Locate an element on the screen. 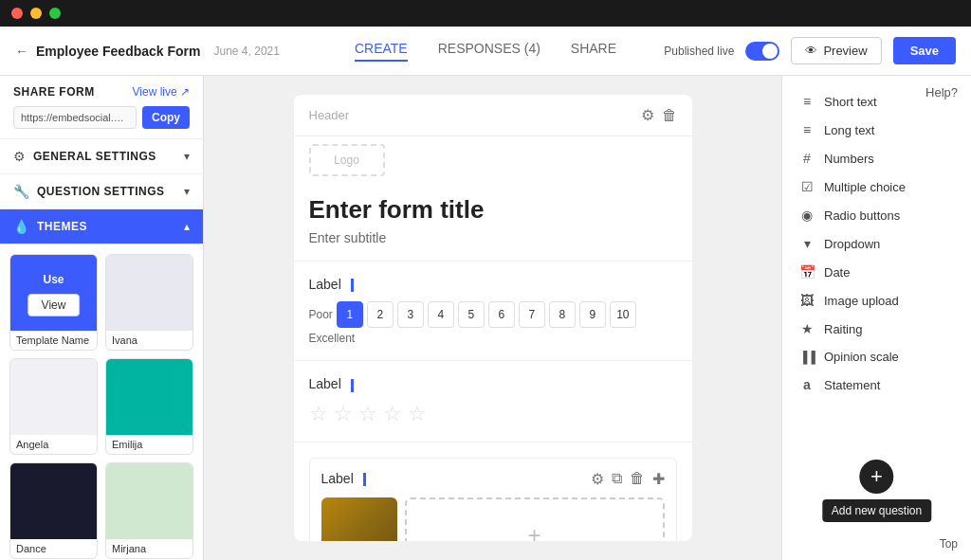  back-button: ← is located at coordinates (22, 51).